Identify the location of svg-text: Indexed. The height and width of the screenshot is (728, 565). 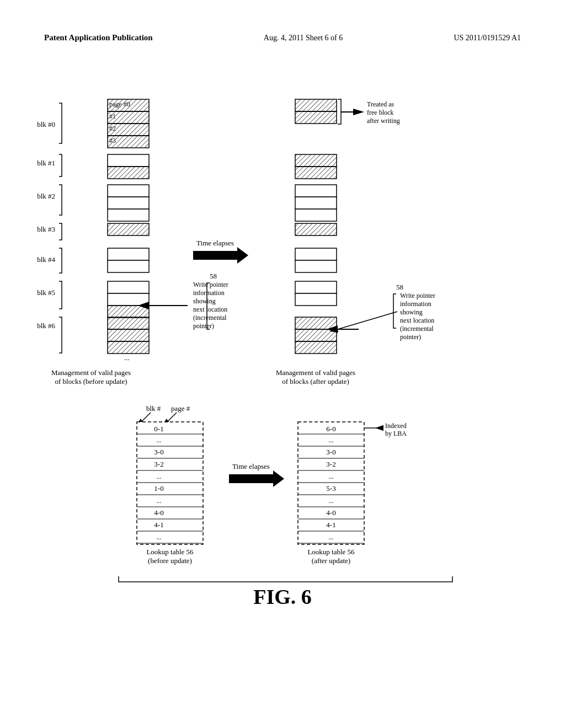
(396, 426).